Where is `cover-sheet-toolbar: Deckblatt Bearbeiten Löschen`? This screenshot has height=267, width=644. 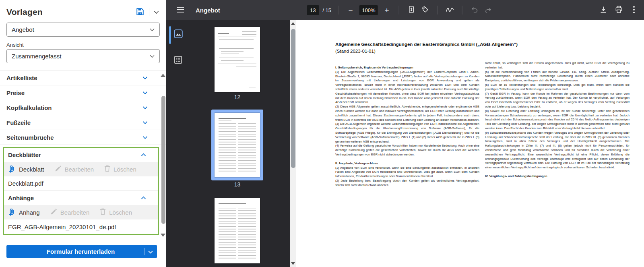
cover-sheet-toolbar: Deckblatt Bearbeiten Löschen is located at coordinates (81, 169).